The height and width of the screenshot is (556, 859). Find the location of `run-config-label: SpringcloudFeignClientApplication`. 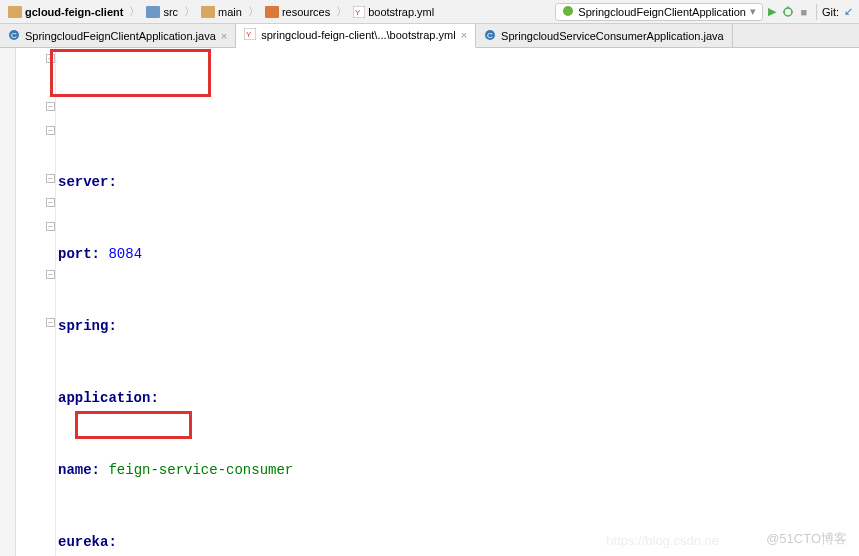

run-config-label: SpringcloudFeignClientApplication is located at coordinates (662, 12).